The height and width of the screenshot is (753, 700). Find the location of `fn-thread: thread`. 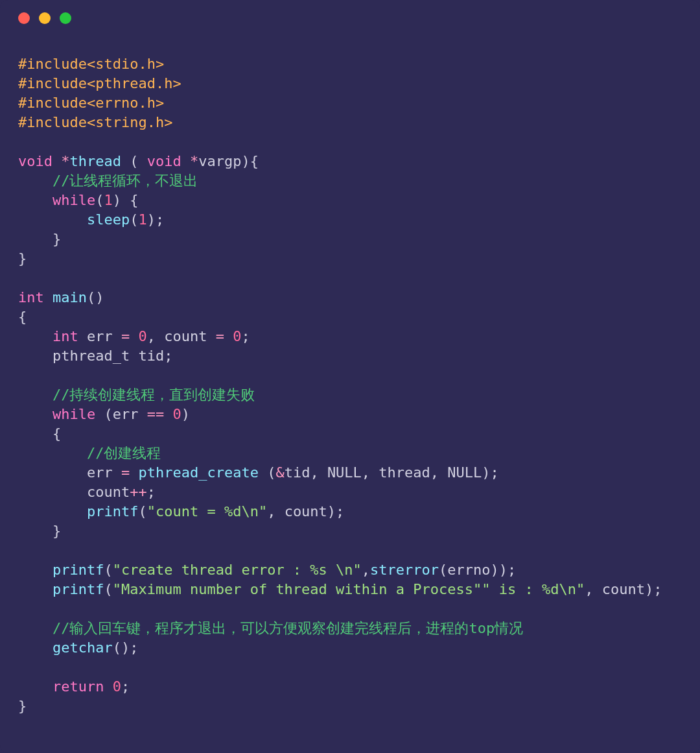

fn-thread: thread is located at coordinates (95, 161).